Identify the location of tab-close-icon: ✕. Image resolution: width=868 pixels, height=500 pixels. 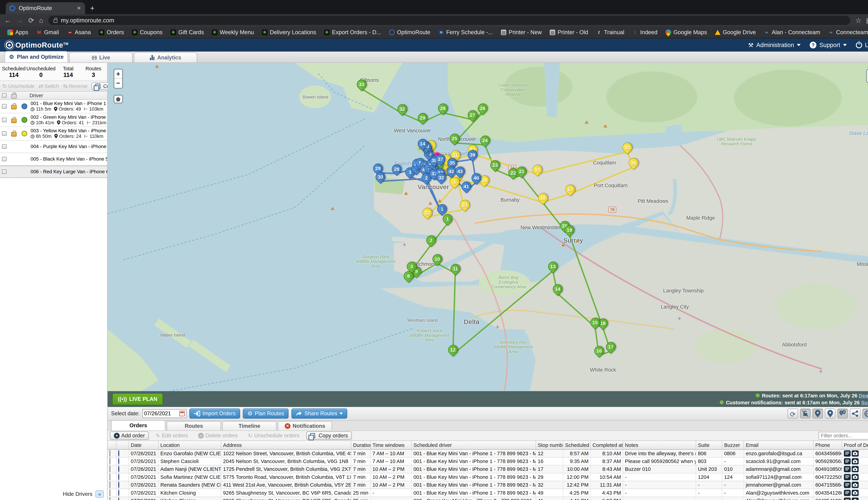
(79, 8).